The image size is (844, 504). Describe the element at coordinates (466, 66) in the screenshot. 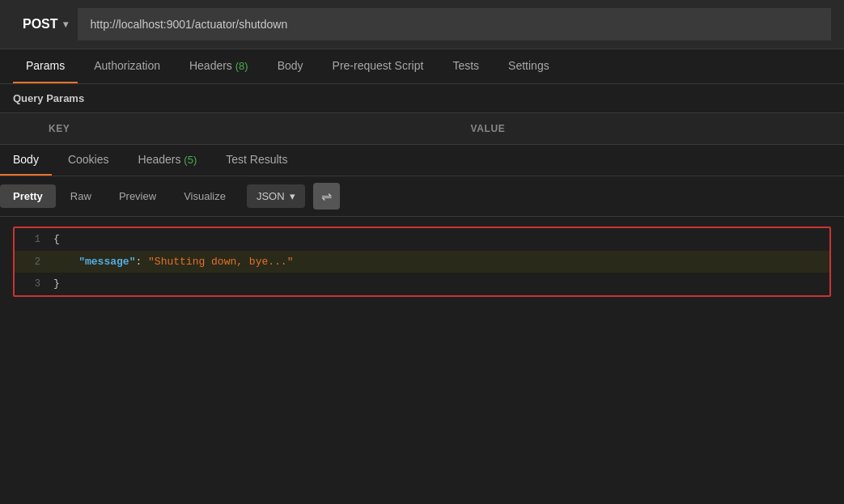

I see `tab-tests: Tests` at that location.